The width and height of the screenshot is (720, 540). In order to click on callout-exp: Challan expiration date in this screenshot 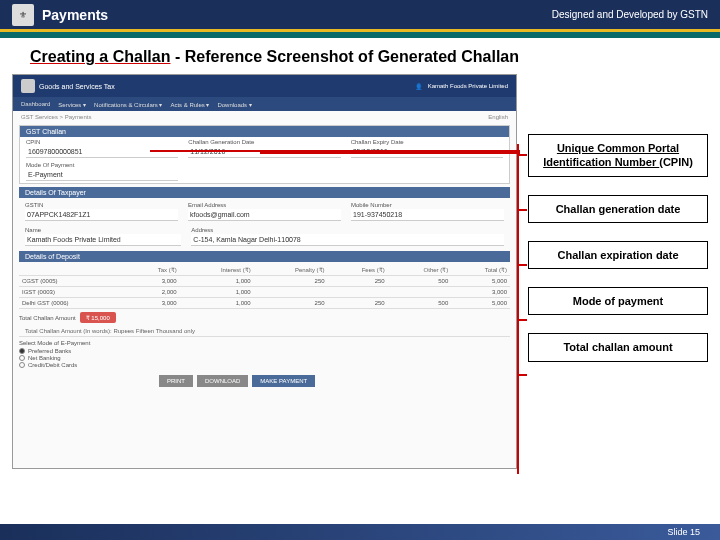, I will do `click(618, 255)`.